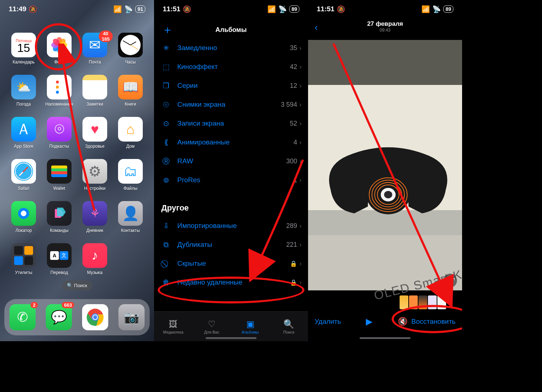 This screenshot has height=392, width=542. Describe the element at coordinates (166, 142) in the screenshot. I see `animated-icon: ⟪` at that location.